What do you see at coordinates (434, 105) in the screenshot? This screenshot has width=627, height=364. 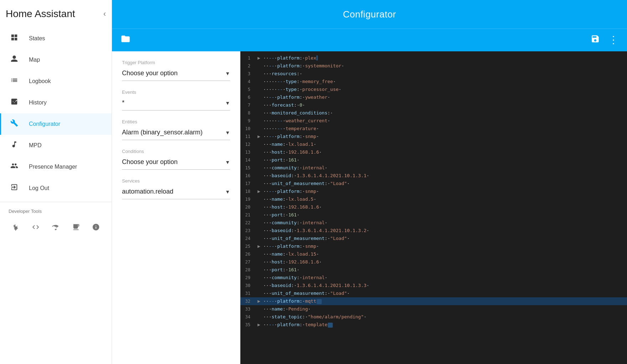 I see `code-line-7: 7 ···forecast:·0·` at bounding box center [434, 105].